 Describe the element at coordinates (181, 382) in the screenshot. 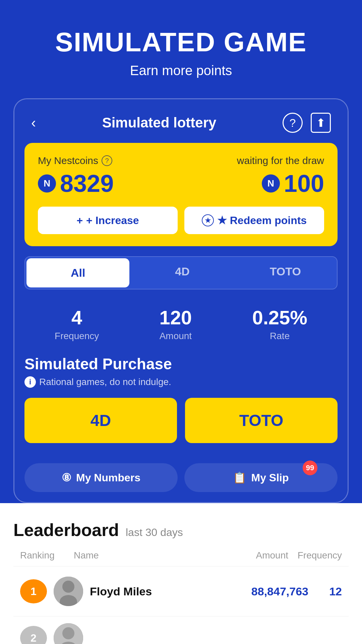

I see `purchase-warning: i Rational games, do not indulge.` at that location.